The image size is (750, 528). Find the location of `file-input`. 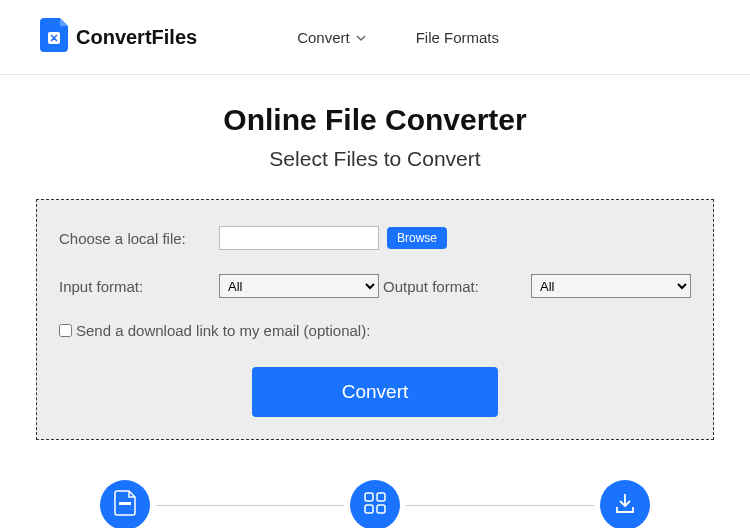

file-input is located at coordinates (299, 238).